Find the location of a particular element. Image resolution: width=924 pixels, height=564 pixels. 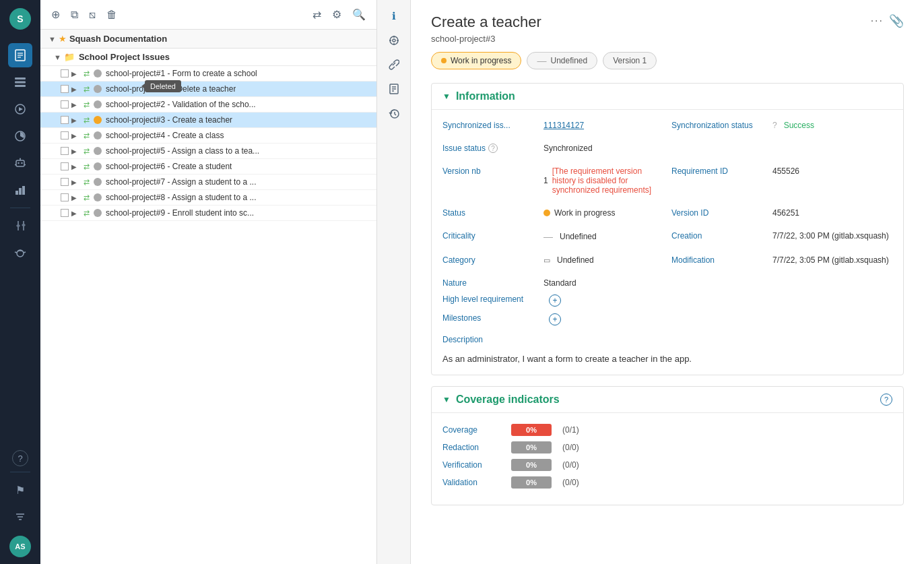

status-badge: Work in progress is located at coordinates (476, 61).